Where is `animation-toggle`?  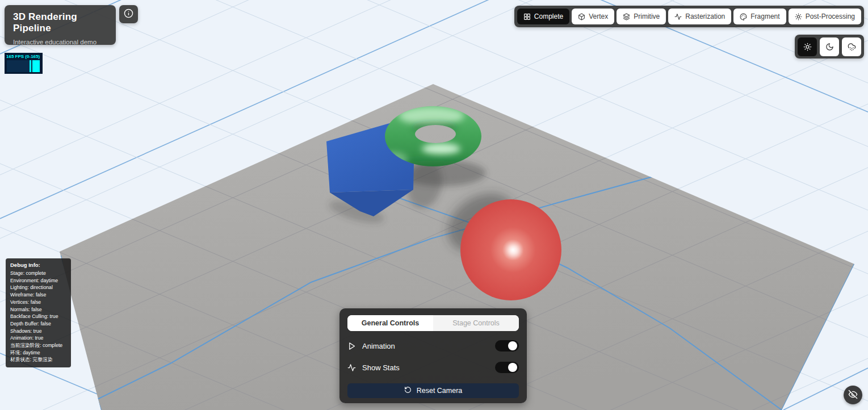 animation-toggle is located at coordinates (507, 346).